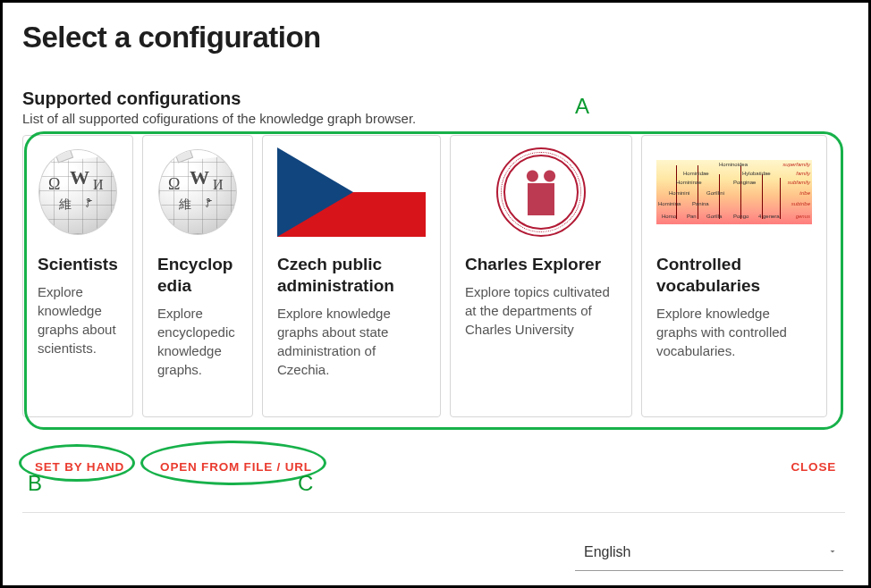 The image size is (871, 588). What do you see at coordinates (436, 98) in the screenshot?
I see `section-subtitle: Supported configurations` at bounding box center [436, 98].